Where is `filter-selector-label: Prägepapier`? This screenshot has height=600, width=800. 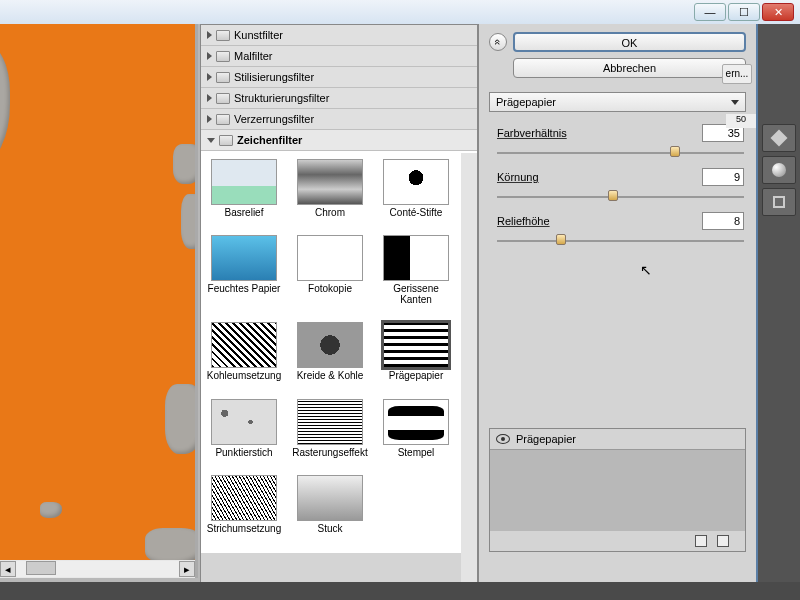 filter-selector-label: Prägepapier is located at coordinates (526, 102).